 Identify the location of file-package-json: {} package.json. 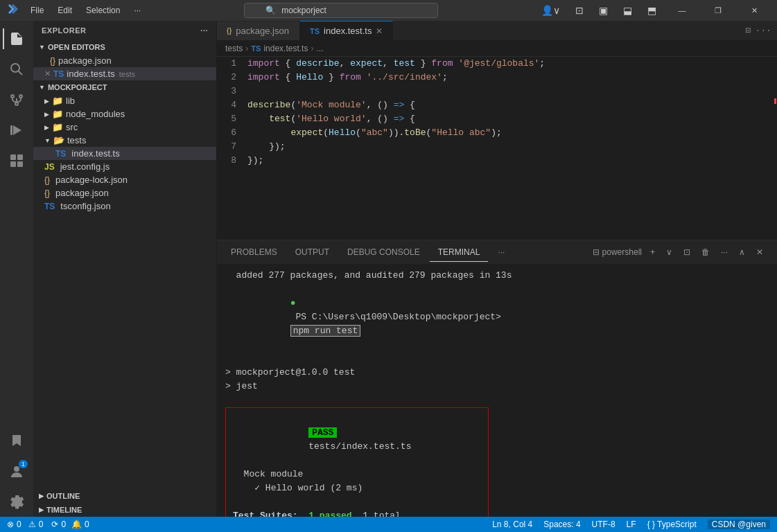
(125, 193).